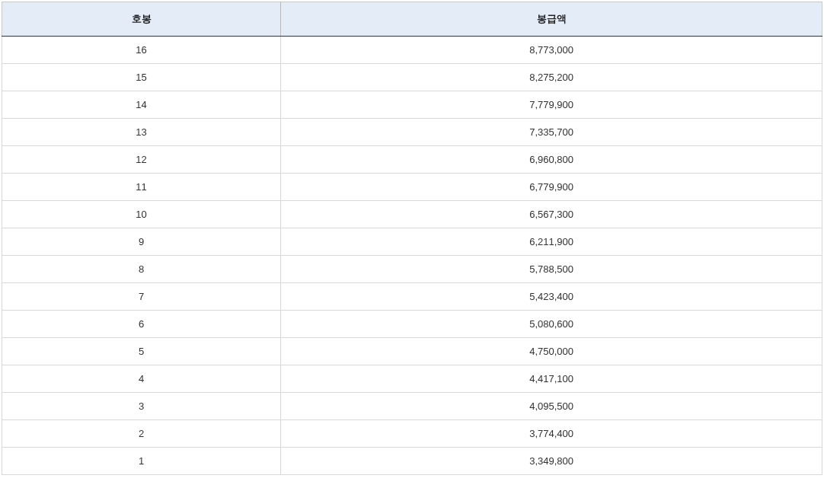 The image size is (824, 504). Describe the element at coordinates (142, 297) in the screenshot. I see `cell-grade: 7` at that location.